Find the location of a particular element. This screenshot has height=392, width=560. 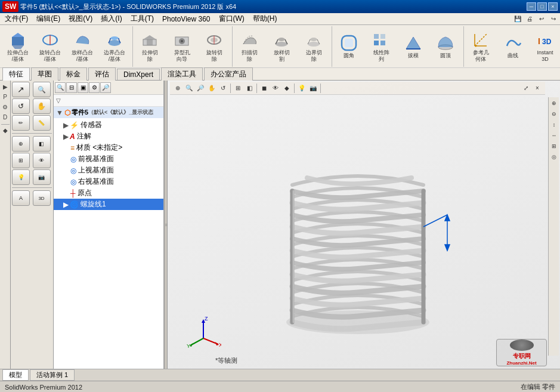

btn-revolve-boss: 旋转凸台/基体 is located at coordinates (50, 47).